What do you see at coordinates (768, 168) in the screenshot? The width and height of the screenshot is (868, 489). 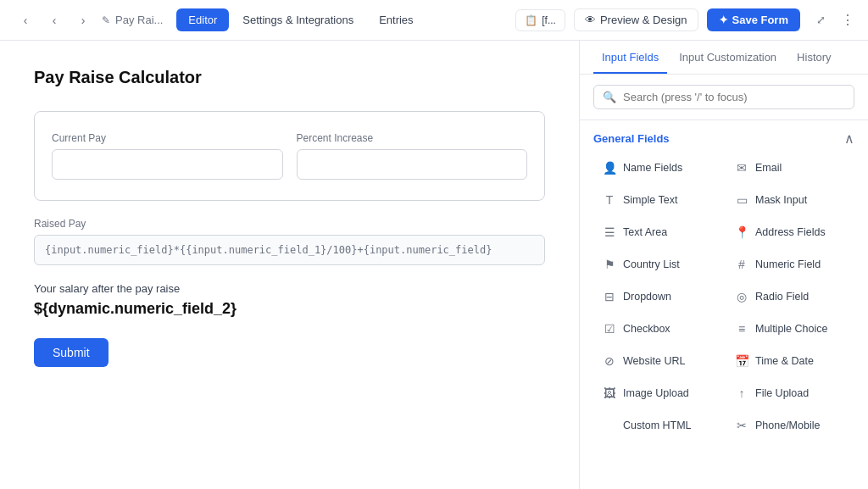 I see `field-label-email: Email` at bounding box center [768, 168].